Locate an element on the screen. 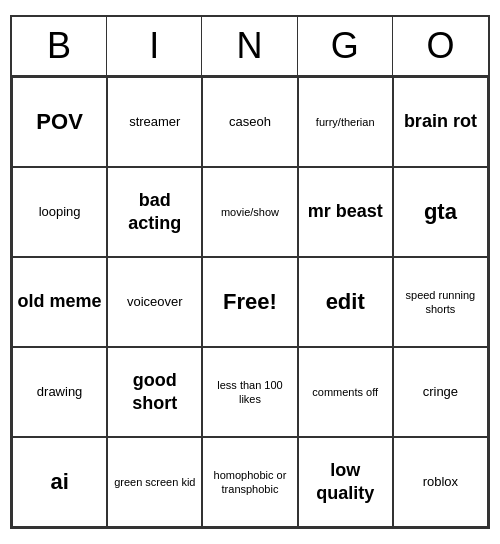  cell-22: homophobic or transphobic is located at coordinates (250, 482).